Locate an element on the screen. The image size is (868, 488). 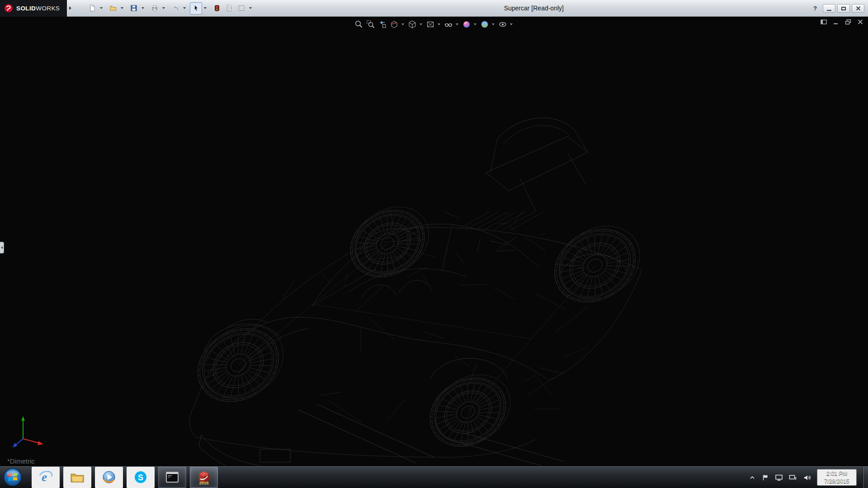
section-view-dropdown is located at coordinates (402, 24).